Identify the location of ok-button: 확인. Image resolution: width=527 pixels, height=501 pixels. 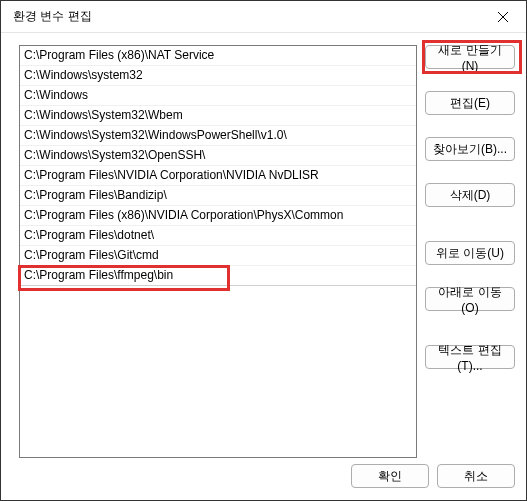
(390, 476).